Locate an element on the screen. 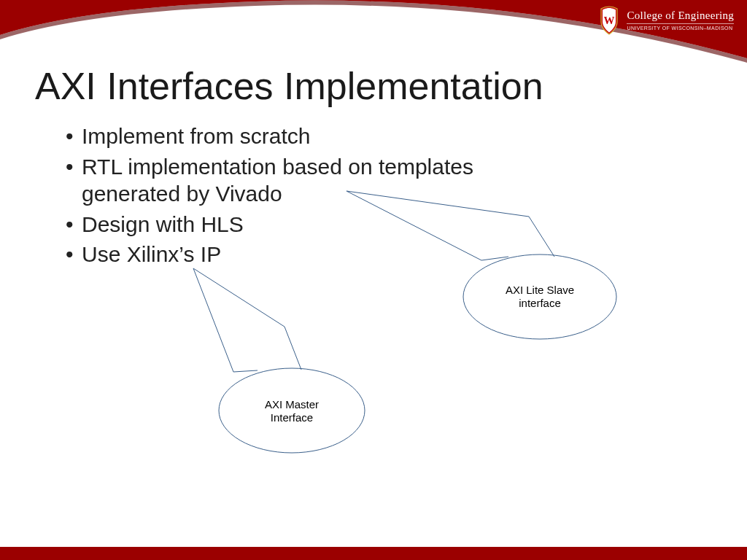 The width and height of the screenshot is (747, 560). crest-icon: W is located at coordinates (609, 20).